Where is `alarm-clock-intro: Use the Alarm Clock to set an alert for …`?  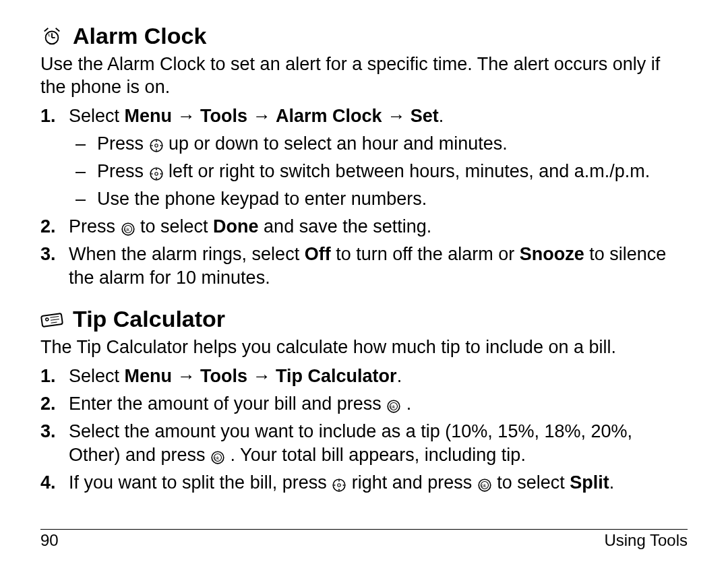
alarm-clock-intro: Use the Alarm Clock to set an alert for … is located at coordinates (364, 76).